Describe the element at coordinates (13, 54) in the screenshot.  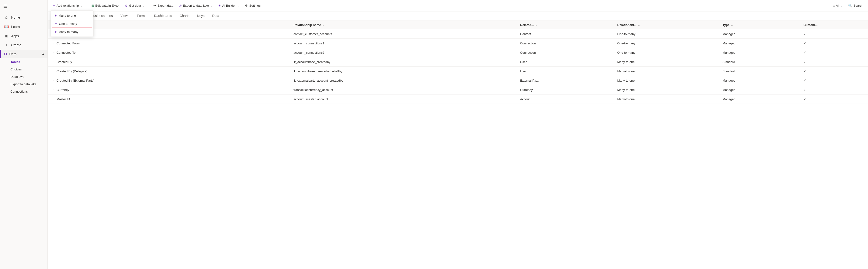
I see `sidebar-data-label: Data` at that location.